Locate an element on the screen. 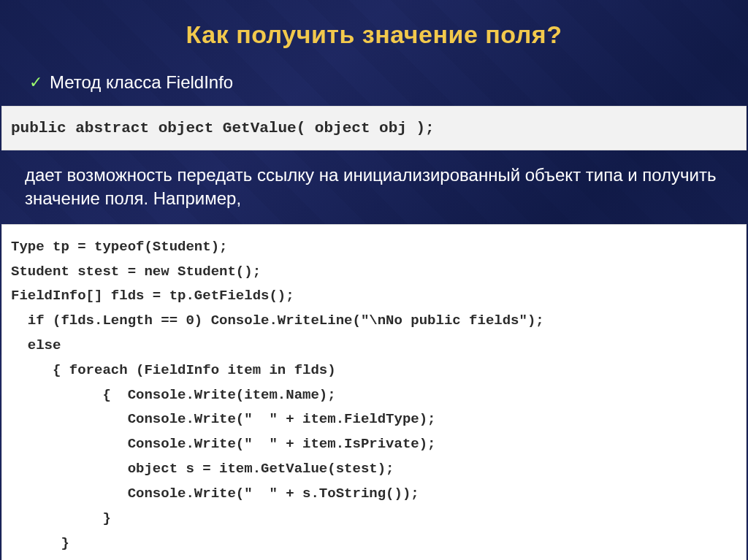 The width and height of the screenshot is (748, 560). bullet-row: ✓ Метод класса FieldInfo is located at coordinates (374, 83).